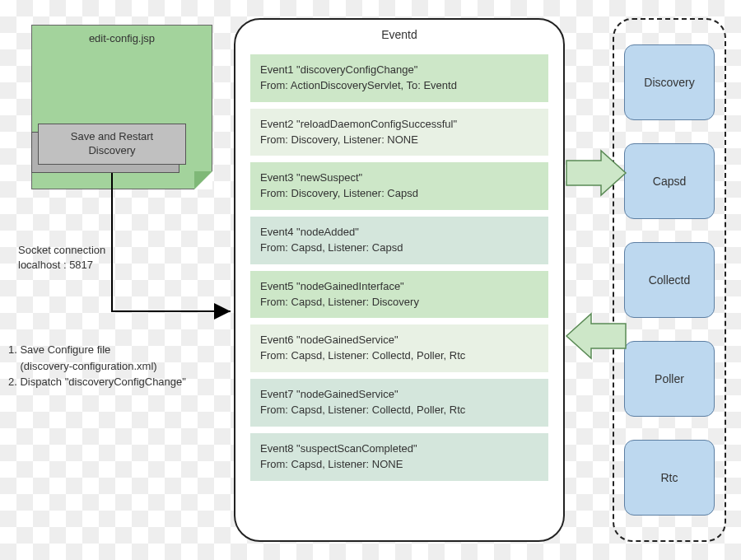  I want to click on event-item-6: Event6 "nodeGainedService"From: Capsd, L…, so click(399, 348).